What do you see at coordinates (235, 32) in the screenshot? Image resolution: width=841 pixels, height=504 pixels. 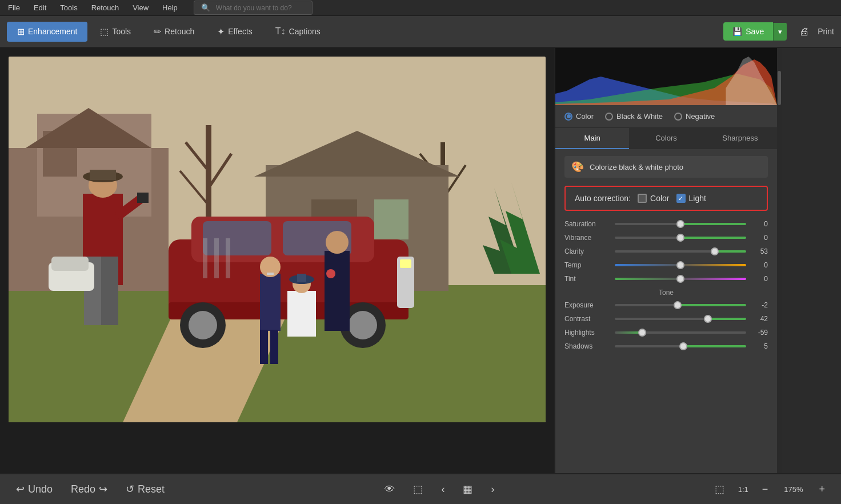 I see `tab-effects: ✦ Effects` at bounding box center [235, 32].